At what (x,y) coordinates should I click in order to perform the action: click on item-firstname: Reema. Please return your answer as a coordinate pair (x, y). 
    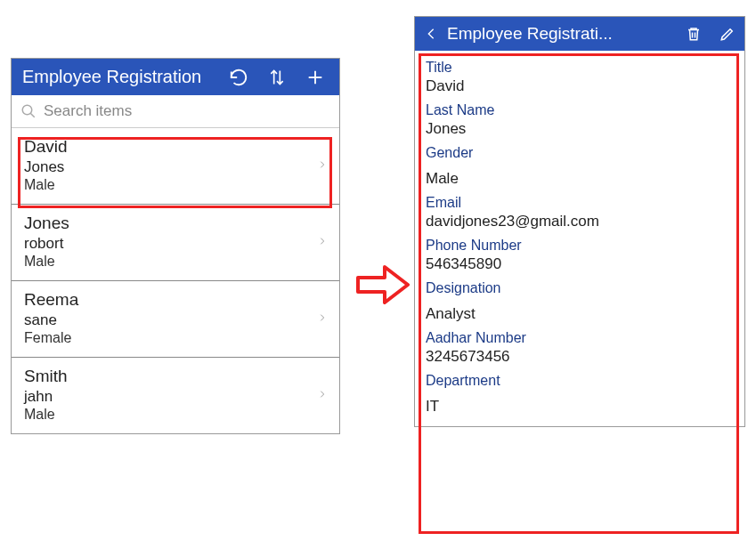
    Looking at the image, I should click on (175, 300).